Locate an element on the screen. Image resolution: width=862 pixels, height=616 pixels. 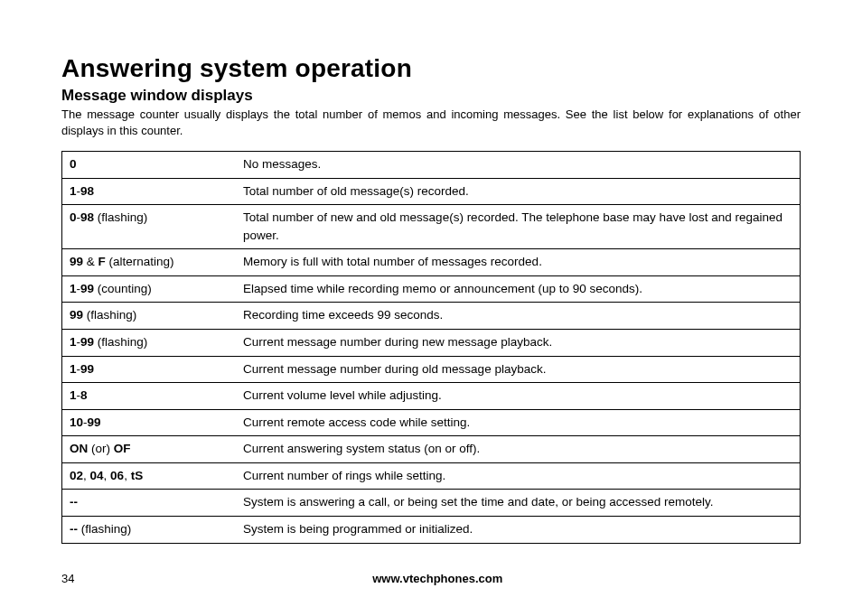
table-row: 99 (flashing)Recording time exceeds 99 s… is located at coordinates (432, 316).